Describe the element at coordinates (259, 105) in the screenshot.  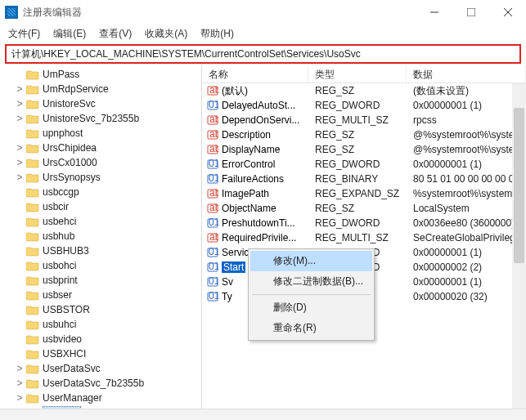
I see `value-name: DelayedAutoSt...` at that location.